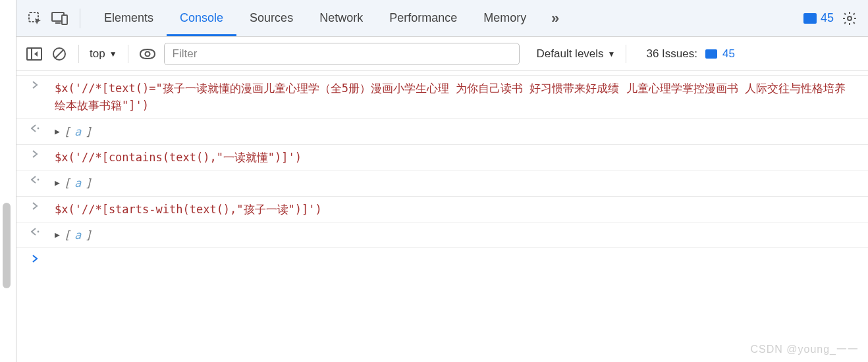 This screenshot has height=362, width=868. I want to click on tab-performance: Performance, so click(423, 18).